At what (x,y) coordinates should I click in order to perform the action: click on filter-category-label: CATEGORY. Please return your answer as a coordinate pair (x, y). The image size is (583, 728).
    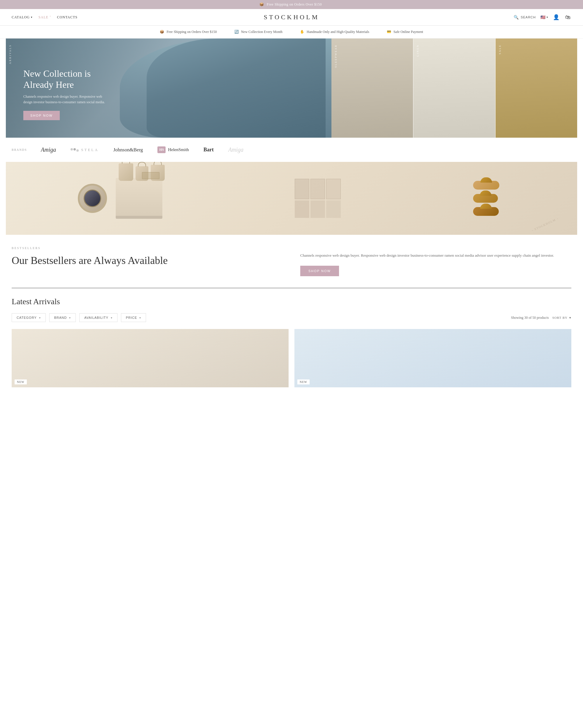
    Looking at the image, I should click on (27, 317).